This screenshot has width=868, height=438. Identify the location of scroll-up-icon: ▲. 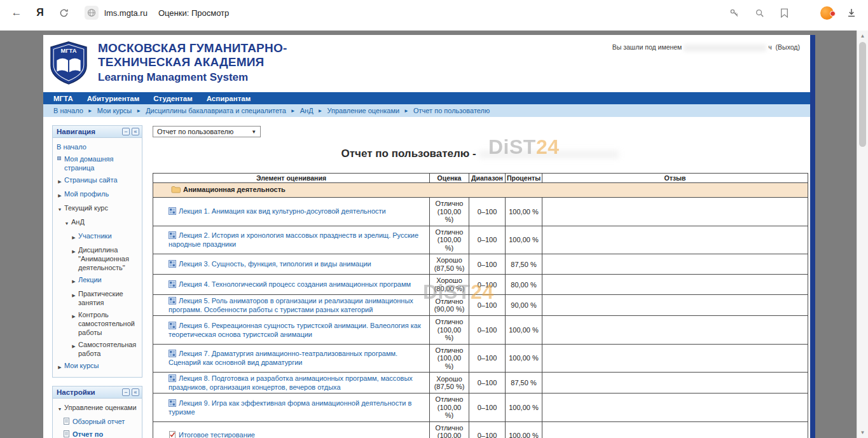
(862, 36).